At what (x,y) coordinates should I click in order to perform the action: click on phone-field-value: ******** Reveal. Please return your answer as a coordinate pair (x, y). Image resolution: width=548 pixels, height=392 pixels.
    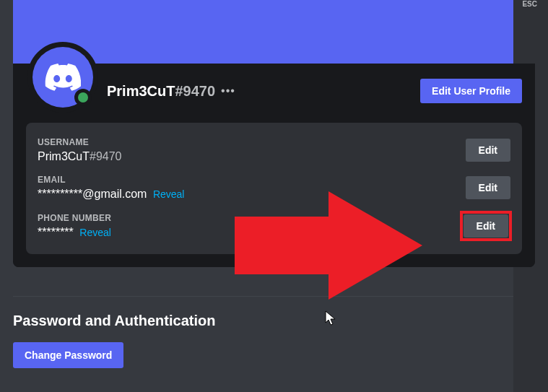
    Looking at the image, I should click on (250, 232).